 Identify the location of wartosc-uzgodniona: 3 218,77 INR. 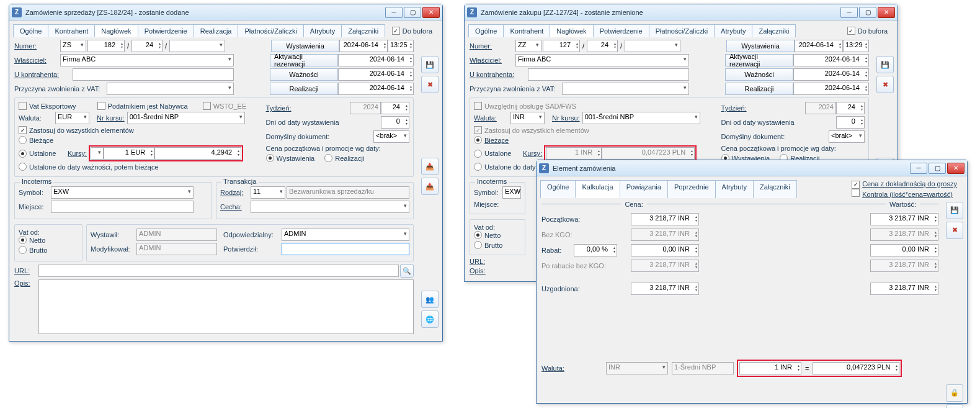
(904, 289).